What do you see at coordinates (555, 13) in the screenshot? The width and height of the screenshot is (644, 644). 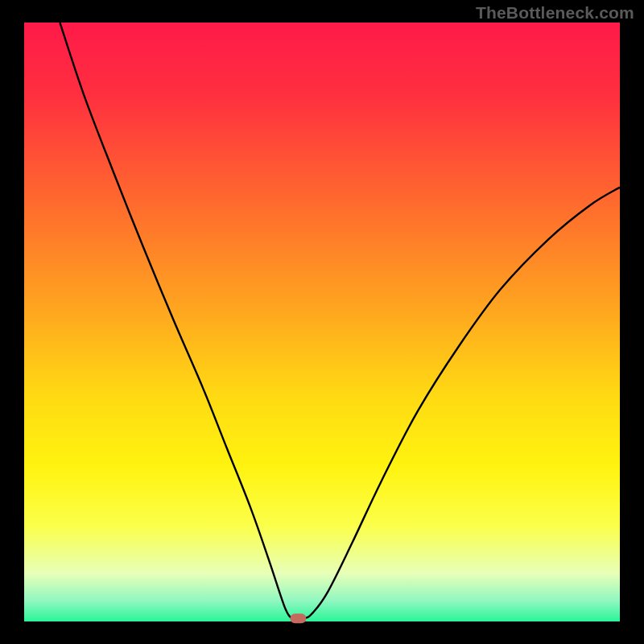 I see `watermark-text: TheBottleneck.com` at bounding box center [555, 13].